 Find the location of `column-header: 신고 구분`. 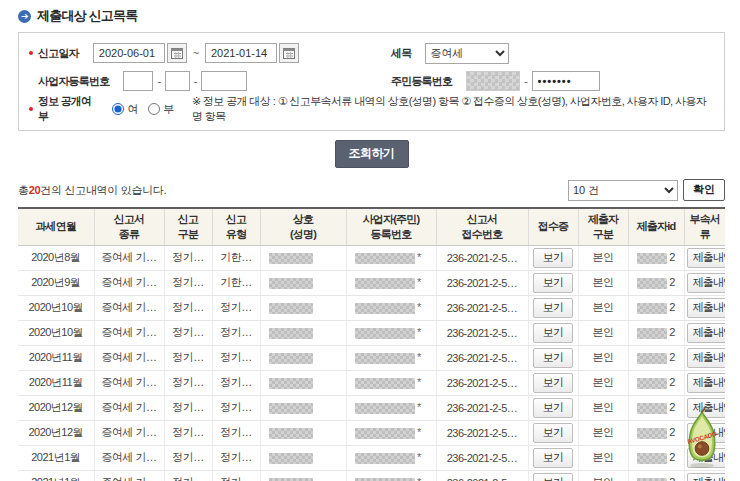

column-header: 신고 구분 is located at coordinates (188, 226).